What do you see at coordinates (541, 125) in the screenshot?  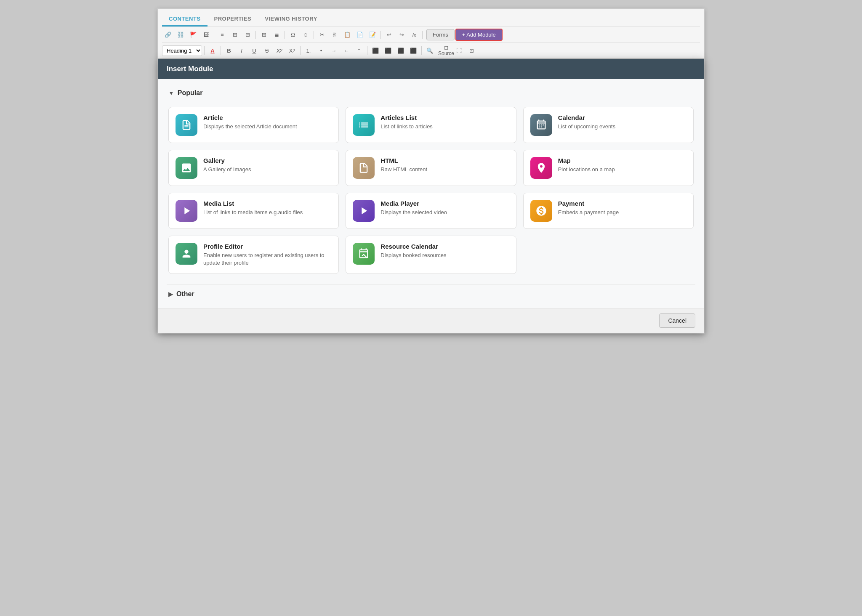 I see `calendar-icon` at bounding box center [541, 125].